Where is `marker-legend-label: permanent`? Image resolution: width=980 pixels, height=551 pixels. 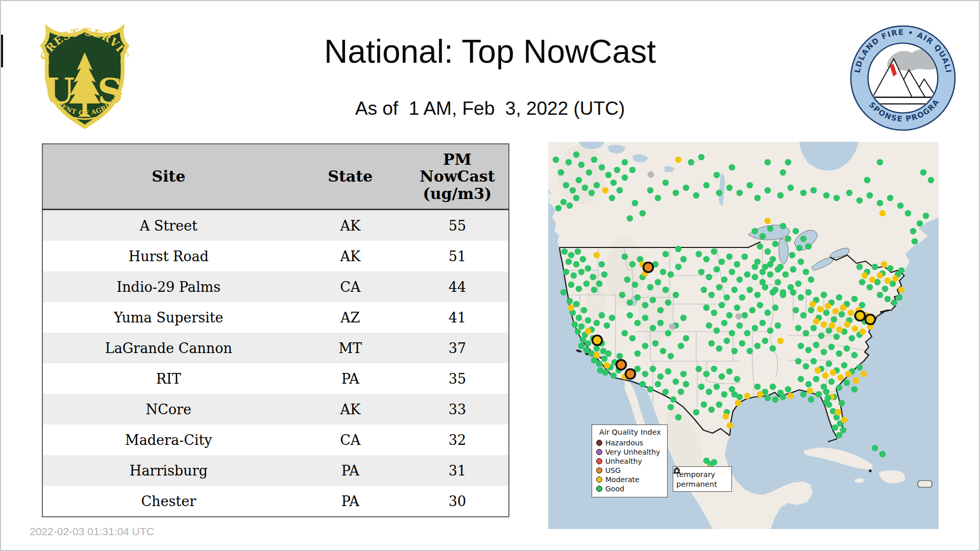
marker-legend-label: permanent is located at coordinates (697, 484).